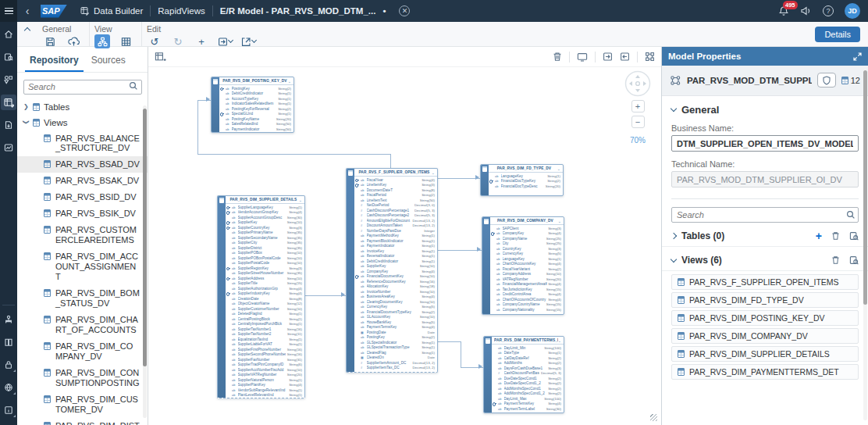  Describe the element at coordinates (524, 375) in the screenshot. I see `er-entity: PAR_RVS_DIM_PAYMENTTERMS_DET⌄abDayLimit_…` at that location.